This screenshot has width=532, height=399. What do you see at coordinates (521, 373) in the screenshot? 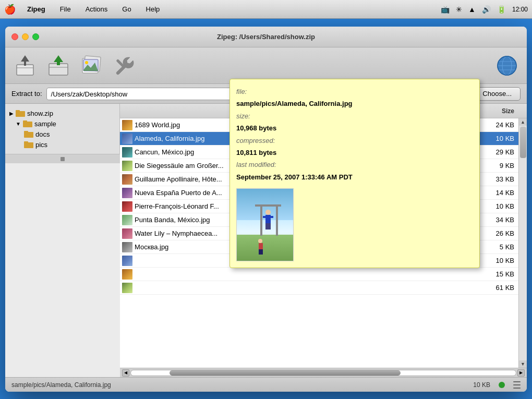
I see `scroll-right-arrow: ▶` at bounding box center [521, 373].